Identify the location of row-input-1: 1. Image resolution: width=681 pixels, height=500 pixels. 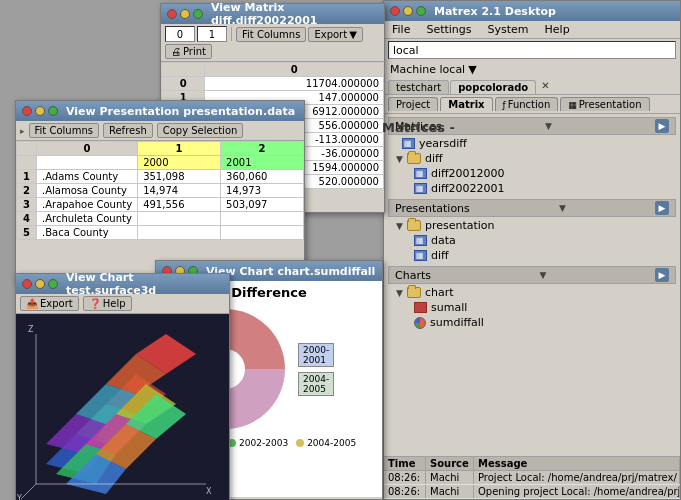
(212, 34).